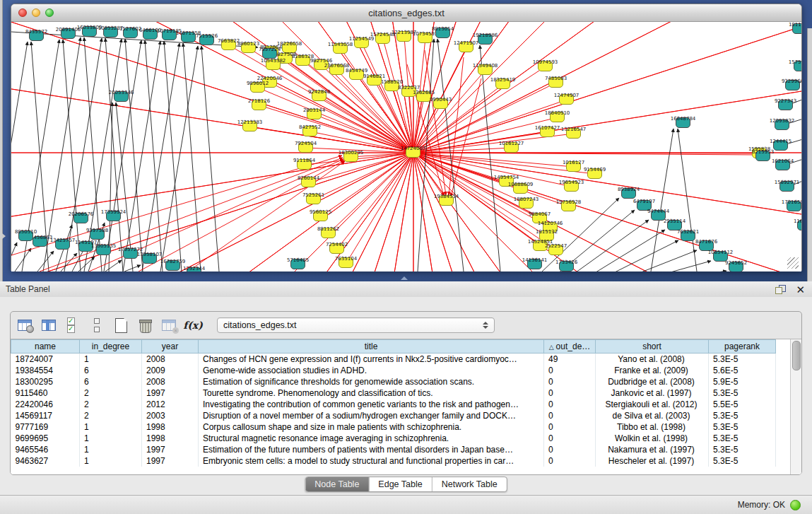 Image resolution: width=812 pixels, height=514 pixels. What do you see at coordinates (736, 267) in the screenshot?
I see `graph-node: 9245652` at bounding box center [736, 267].